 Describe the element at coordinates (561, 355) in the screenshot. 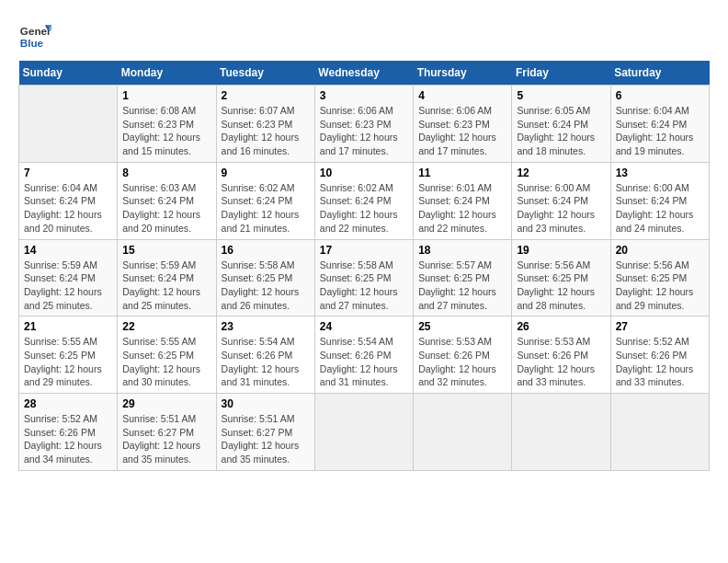

I see `calendar-cell: 26Sunrise: 5:53 AM Sunset: 6:26 PM Dayli…` at that location.